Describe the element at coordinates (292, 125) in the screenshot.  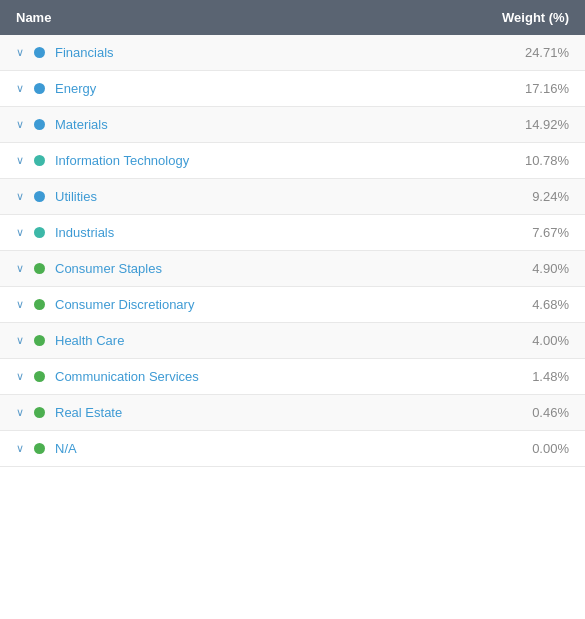
I see `table-row: ∨Materials14.92%` at that location.